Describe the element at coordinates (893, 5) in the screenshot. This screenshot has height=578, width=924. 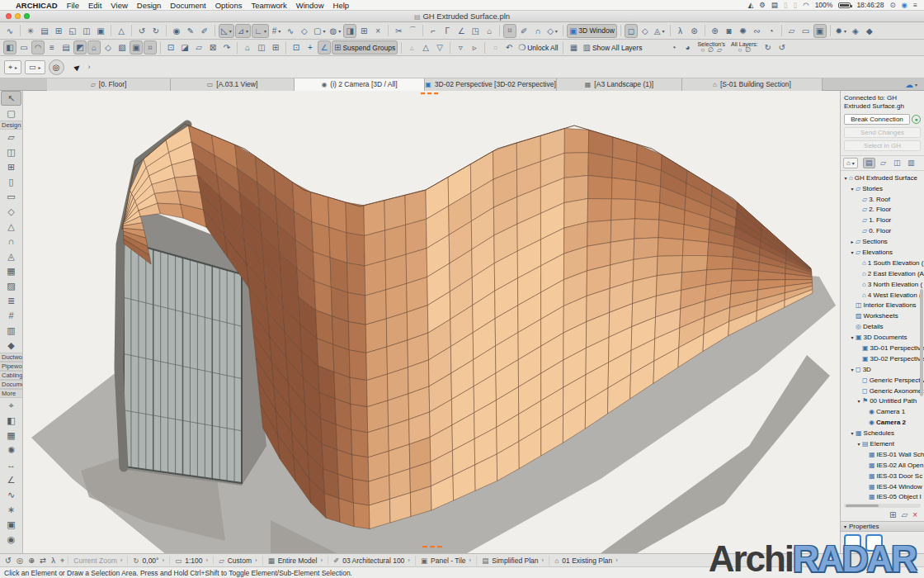
I see `spotlight-icon: ⊙` at that location.